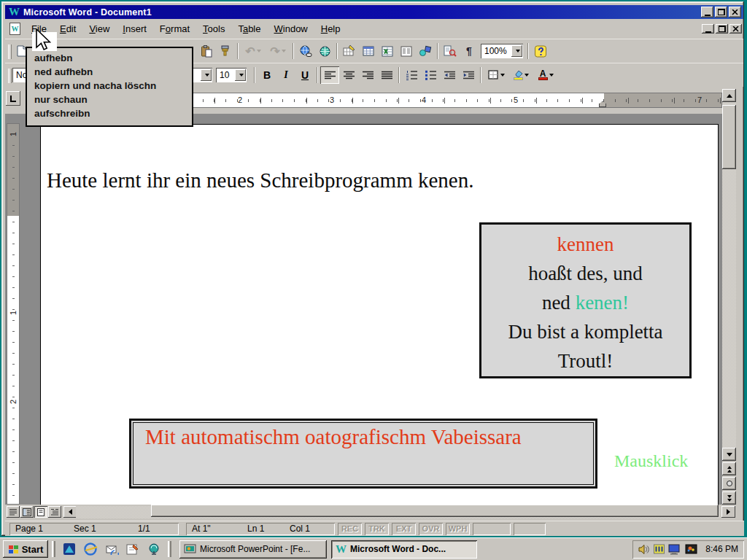 Image resolution: width=747 pixels, height=560 pixels. I want to click on menu-table: Table, so click(249, 29).